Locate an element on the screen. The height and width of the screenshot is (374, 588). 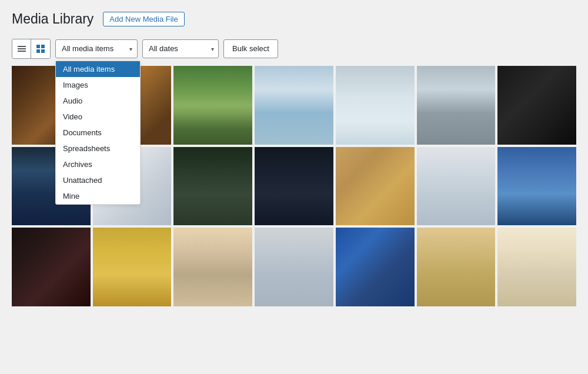
add-new-button: Add New Media File is located at coordinates (143, 19).